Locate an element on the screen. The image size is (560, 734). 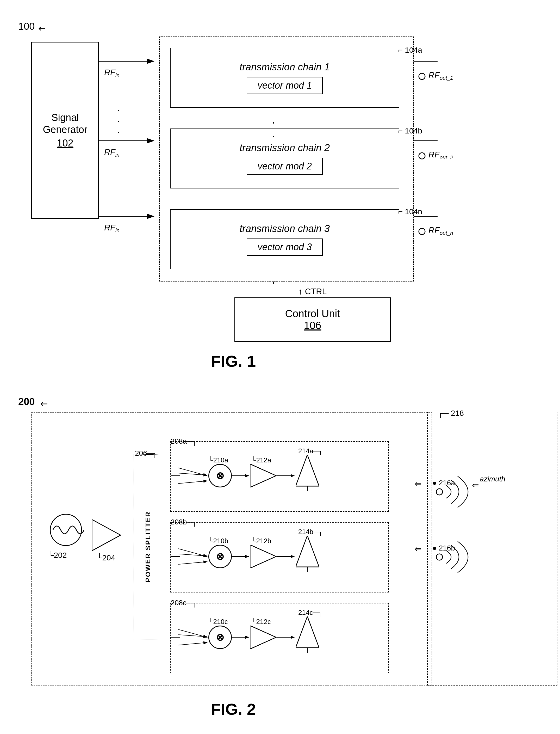
ref-216a: ● 216a is located at coordinates (444, 483).